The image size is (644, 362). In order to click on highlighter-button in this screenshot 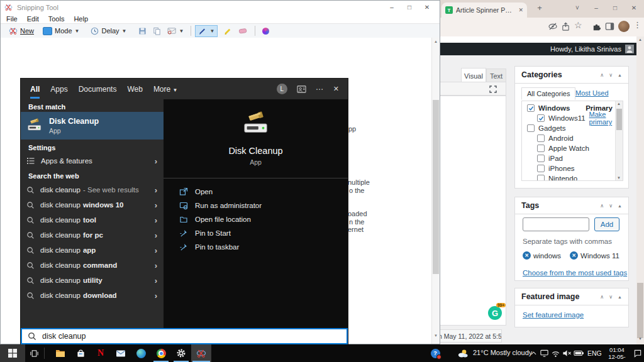, I will do `click(228, 31)`.